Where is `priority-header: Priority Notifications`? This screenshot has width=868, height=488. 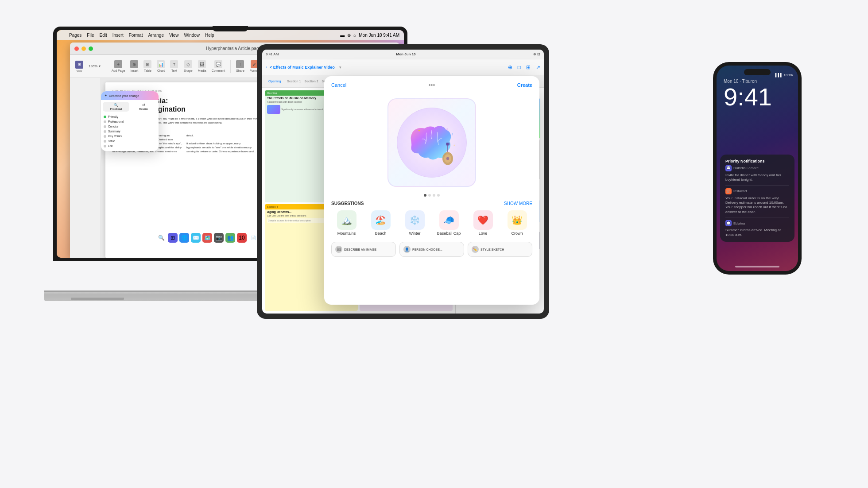 priority-header: Priority Notifications is located at coordinates (757, 161).